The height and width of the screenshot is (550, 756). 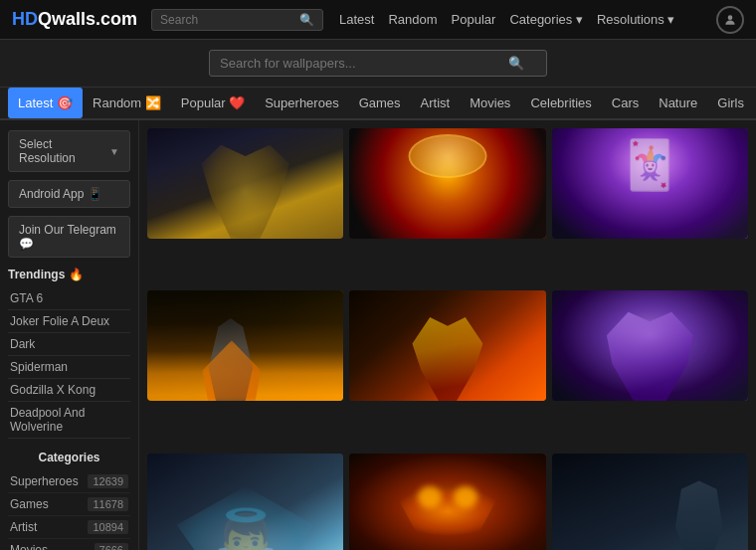 I want to click on top-nav-links: Latest Random Popular Categories ▾ Resol…, so click(x=507, y=20).